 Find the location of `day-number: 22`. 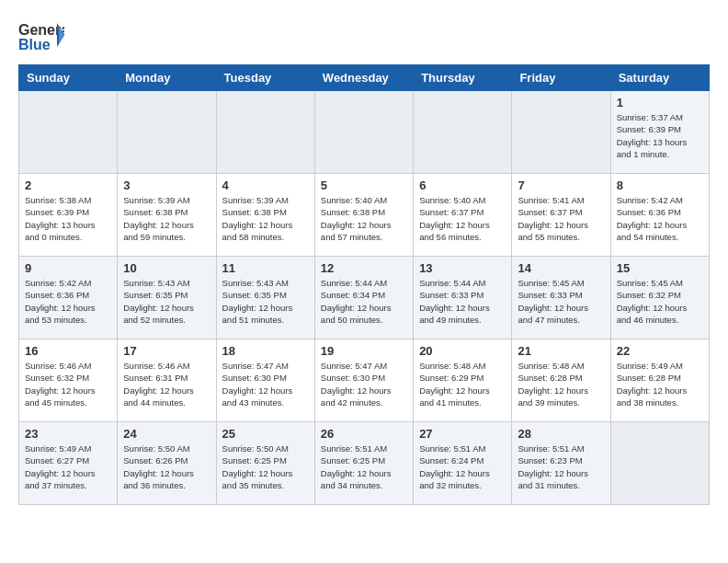

day-number: 22 is located at coordinates (660, 351).